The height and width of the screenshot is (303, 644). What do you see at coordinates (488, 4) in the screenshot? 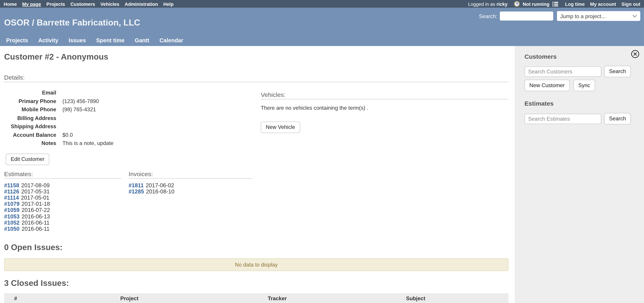
I see `logged-in-text: Logged in as ricky` at bounding box center [488, 4].